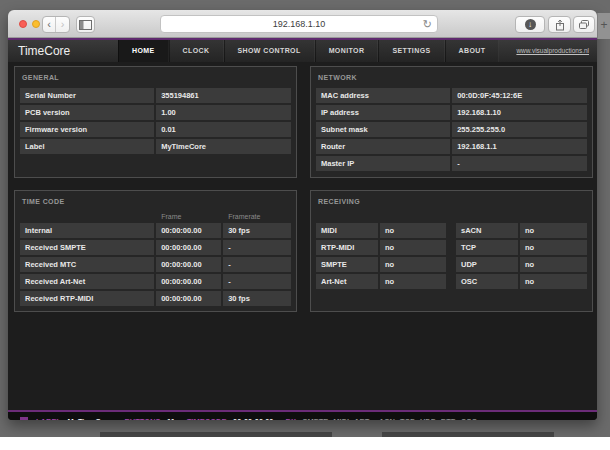 Image resolution: width=610 pixels, height=450 pixels. Describe the element at coordinates (452, 230) in the screenshot. I see `table-row: MIDI no sACN no` at that location.